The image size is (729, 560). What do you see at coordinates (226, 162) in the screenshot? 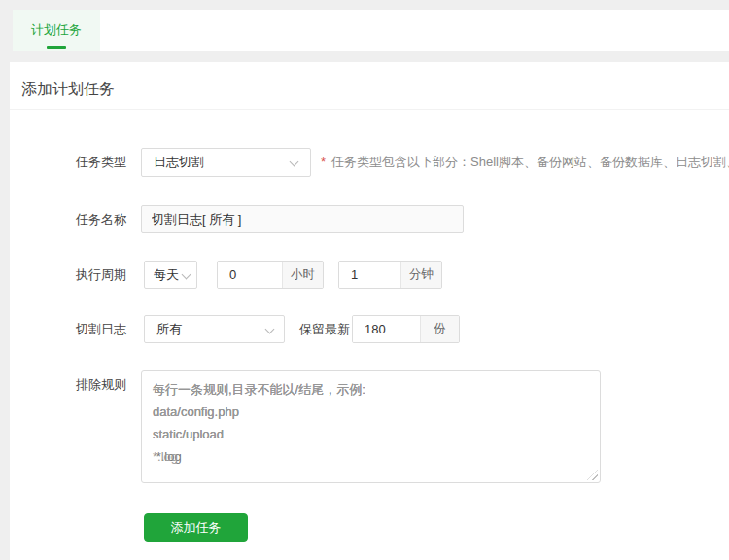
I see `task-type-select-value: 日志切割` at bounding box center [226, 162].